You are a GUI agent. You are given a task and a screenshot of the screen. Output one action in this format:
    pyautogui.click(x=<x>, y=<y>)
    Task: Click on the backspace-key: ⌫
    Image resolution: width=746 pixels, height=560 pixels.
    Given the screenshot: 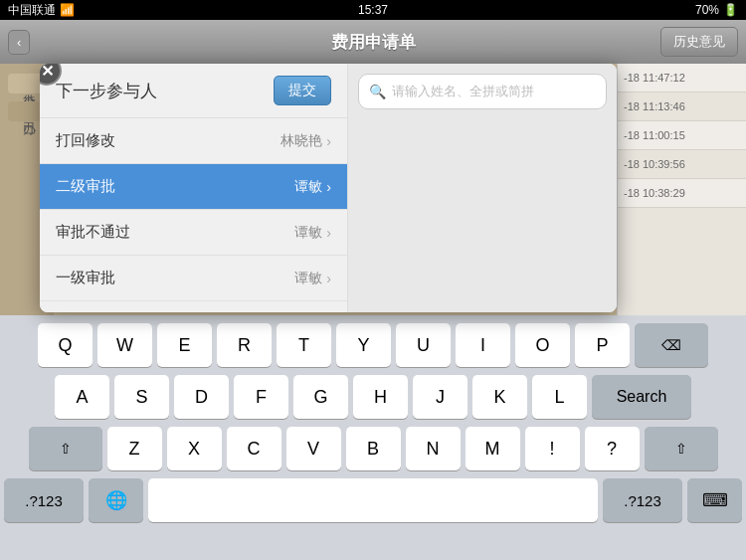 What is the action you would take?
    pyautogui.click(x=671, y=345)
    